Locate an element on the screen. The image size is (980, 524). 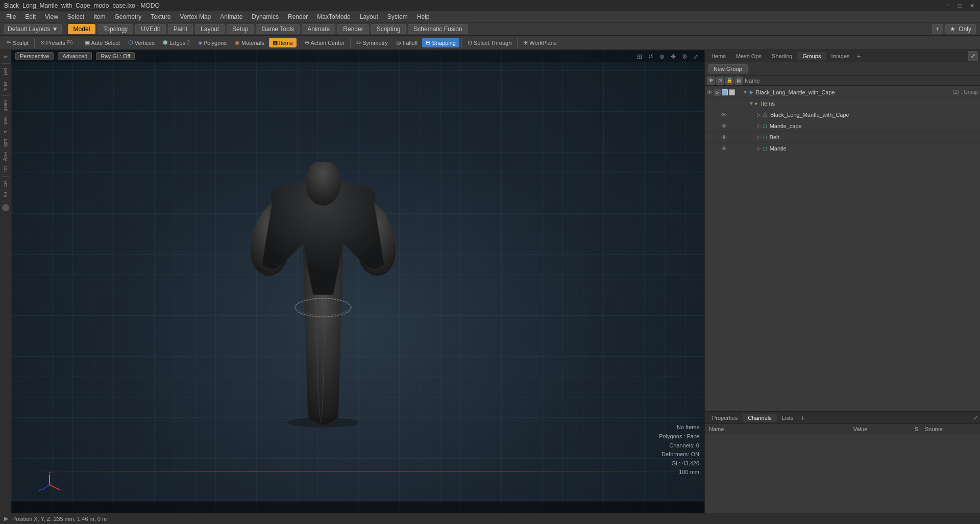
tree-item-mantle-cape: 👁 ▷ □ Mantle_cape is located at coordinates (842, 126).